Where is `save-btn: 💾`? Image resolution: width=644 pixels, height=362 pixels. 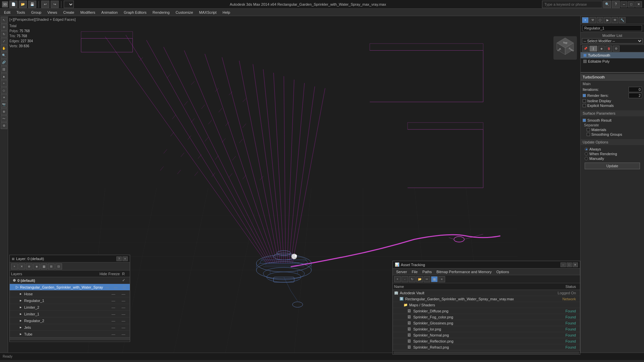
save-btn: 💾 is located at coordinates (32, 4).